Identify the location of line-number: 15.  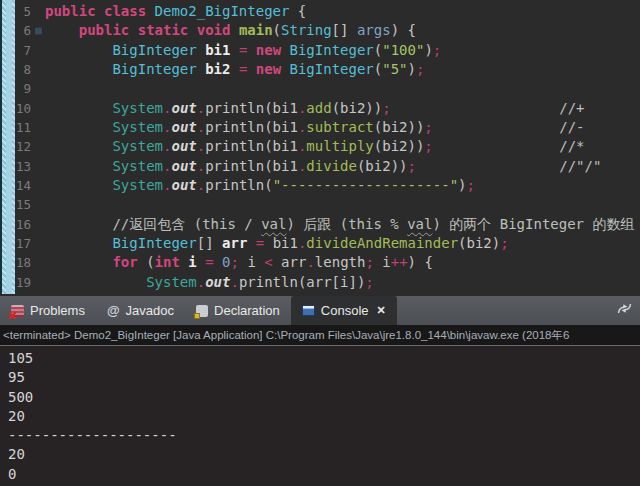
(22, 204).